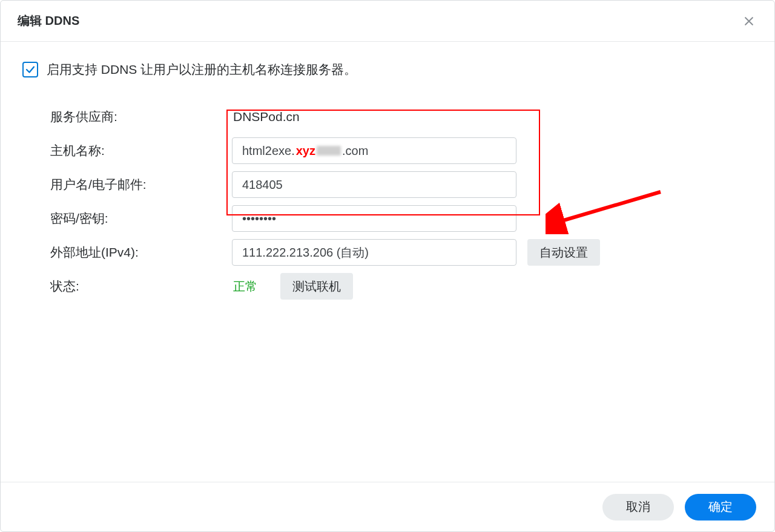 This screenshot has width=775, height=532. I want to click on enable-ddns-checkbox, so click(30, 70).